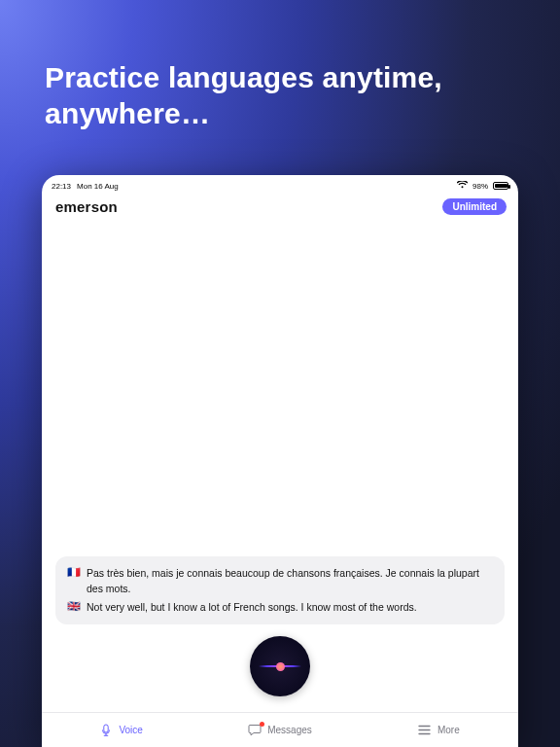 The width and height of the screenshot is (560, 747). What do you see at coordinates (106, 730) in the screenshot?
I see `microphone-icon` at bounding box center [106, 730].